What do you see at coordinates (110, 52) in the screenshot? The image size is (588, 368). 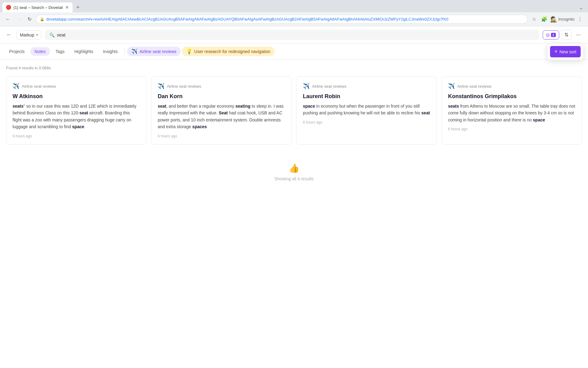 I see `tab-insights: Insights` at bounding box center [110, 52].